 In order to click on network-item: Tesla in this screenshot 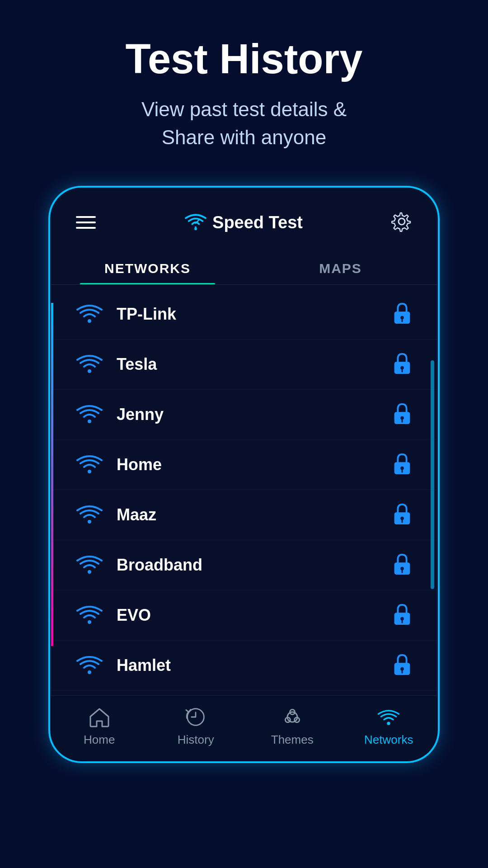, I will do `click(244, 364)`.